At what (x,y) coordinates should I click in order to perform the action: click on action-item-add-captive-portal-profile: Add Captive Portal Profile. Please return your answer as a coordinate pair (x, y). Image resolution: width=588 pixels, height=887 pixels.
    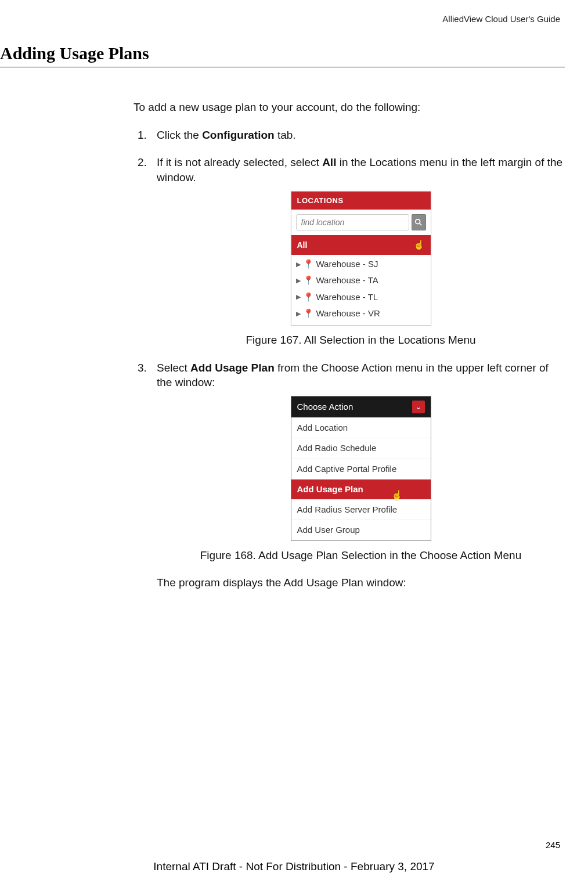
    Looking at the image, I should click on (361, 469).